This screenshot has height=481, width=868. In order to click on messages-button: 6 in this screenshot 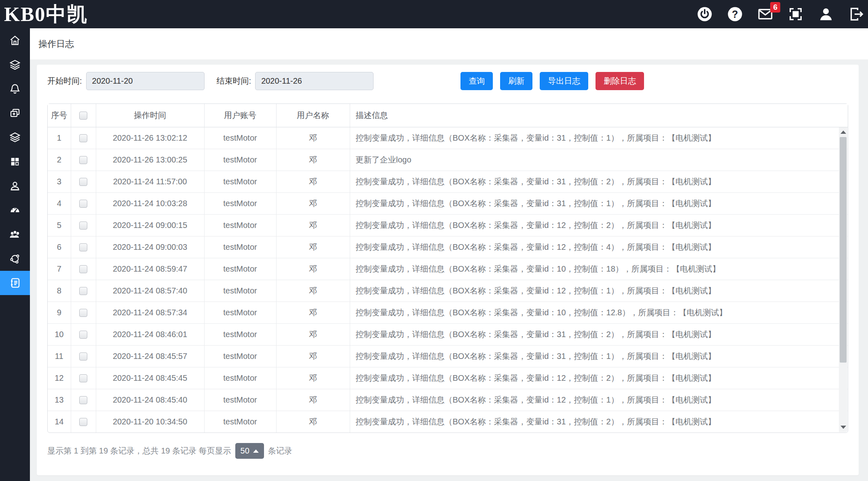, I will do `click(765, 14)`.